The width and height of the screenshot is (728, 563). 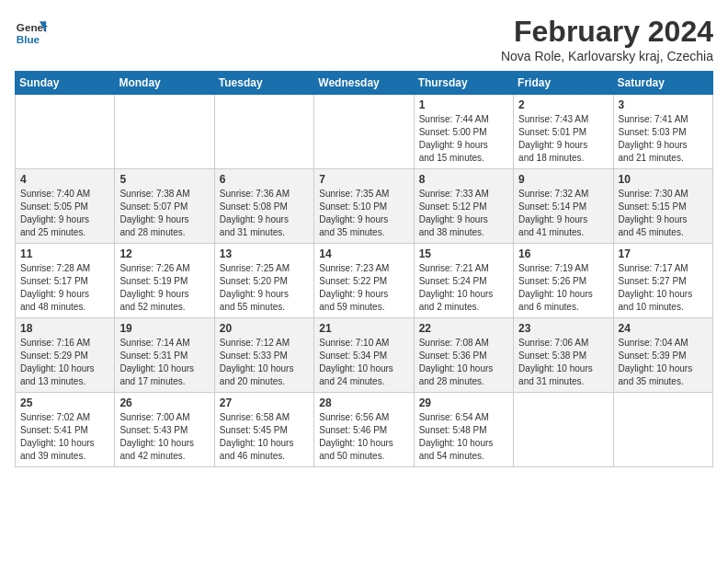 I want to click on calendar-week-row: 4Sunrise: 7:40 AM Sunset: 5:05 PM Daylig…, so click(x=364, y=206).